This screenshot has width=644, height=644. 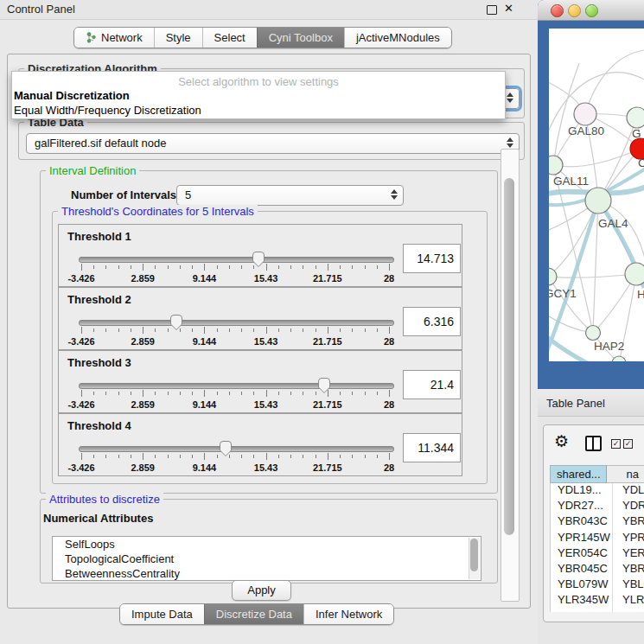 What do you see at coordinates (432, 258) in the screenshot?
I see `threshold-1-value-field: 14.713` at bounding box center [432, 258].